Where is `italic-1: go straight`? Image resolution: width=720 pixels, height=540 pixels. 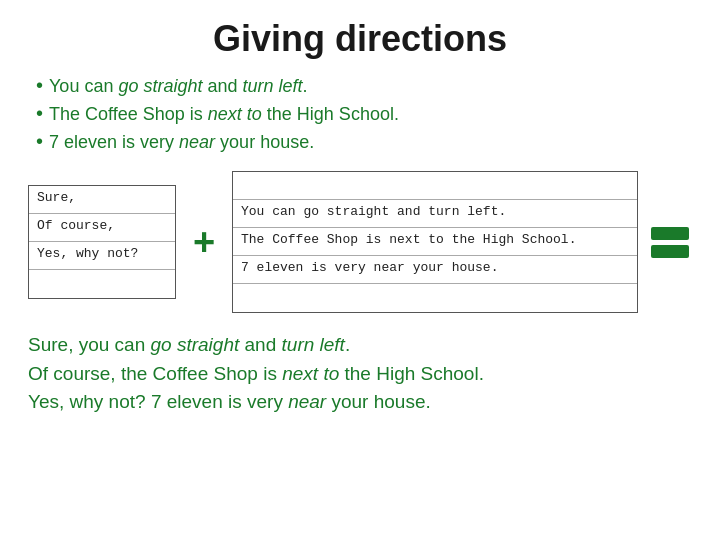
italic-1: go straight is located at coordinates (160, 86).